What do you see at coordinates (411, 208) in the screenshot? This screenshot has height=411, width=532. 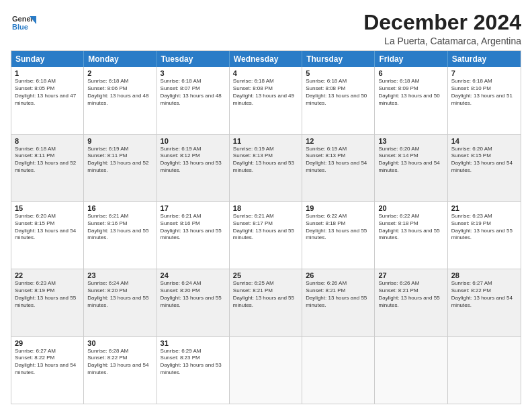 I see `day-number: 20` at bounding box center [411, 208].